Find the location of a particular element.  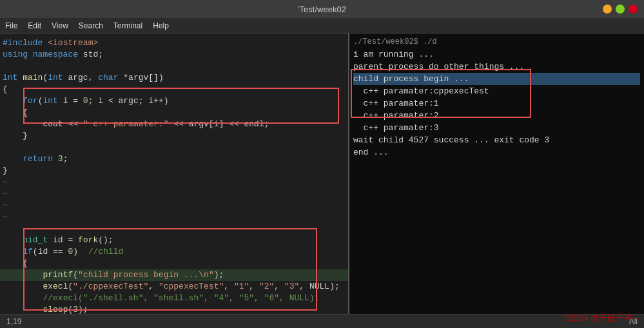

code-line-main: int main(int argc, char *argv[]) is located at coordinates (174, 78).